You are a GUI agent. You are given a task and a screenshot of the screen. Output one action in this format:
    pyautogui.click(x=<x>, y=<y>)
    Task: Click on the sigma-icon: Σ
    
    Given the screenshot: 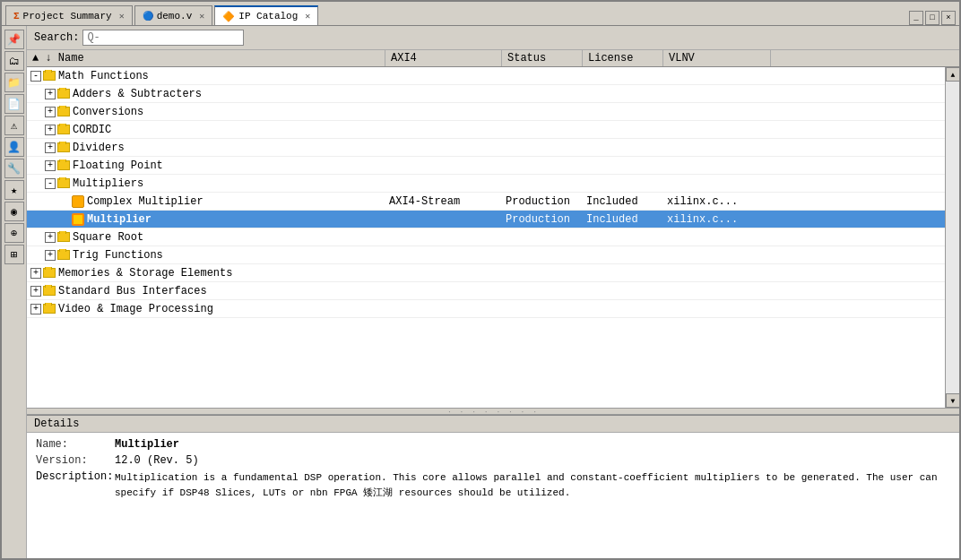 What is the action you would take?
    pyautogui.click(x=16, y=16)
    